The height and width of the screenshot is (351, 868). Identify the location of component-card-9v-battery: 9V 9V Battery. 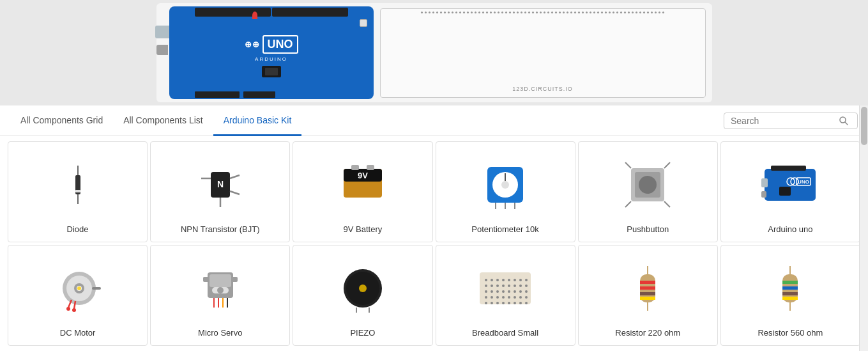
(363, 192).